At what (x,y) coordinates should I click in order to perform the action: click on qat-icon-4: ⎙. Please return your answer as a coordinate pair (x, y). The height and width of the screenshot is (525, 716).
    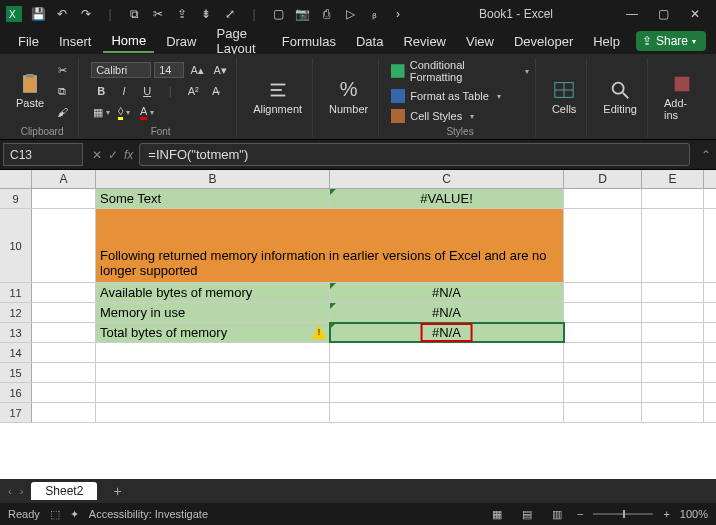
    Looking at the image, I should click on (326, 14).